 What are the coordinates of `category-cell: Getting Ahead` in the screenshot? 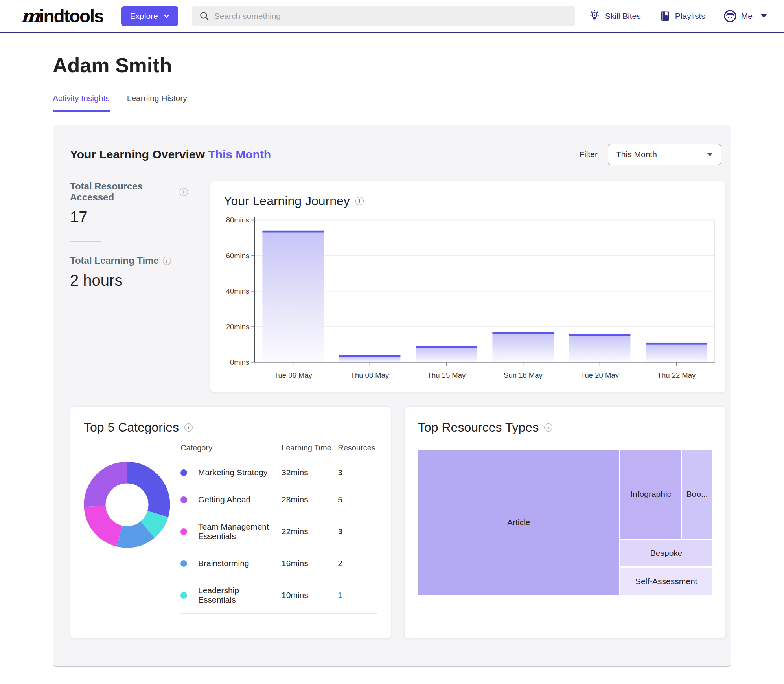 It's located at (231, 500).